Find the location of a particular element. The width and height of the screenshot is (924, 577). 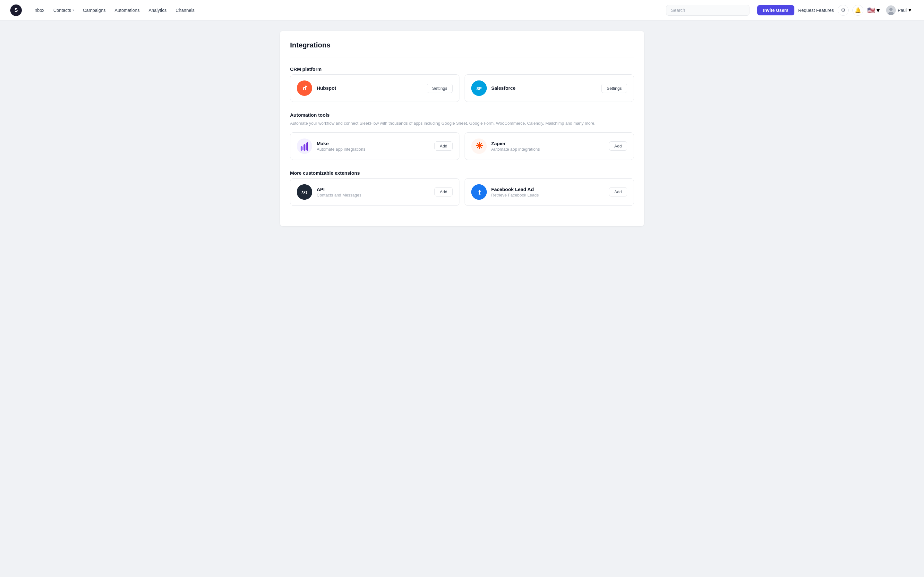

make-logo is located at coordinates (305, 146).